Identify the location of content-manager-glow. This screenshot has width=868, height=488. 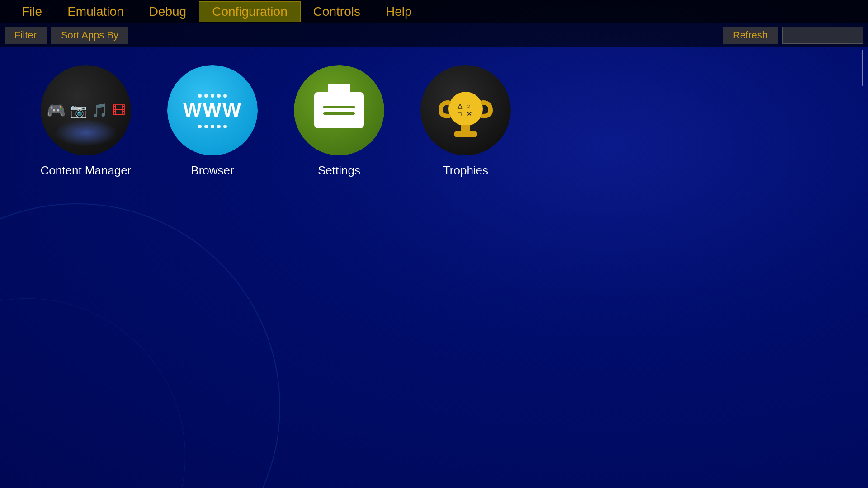
(86, 133).